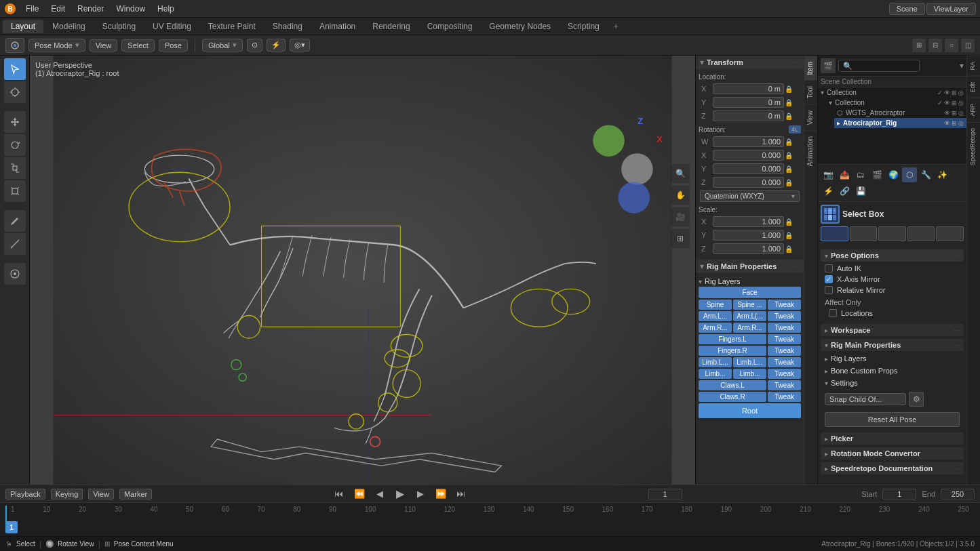 The width and height of the screenshot is (980, 551). What do you see at coordinates (893, 359) in the screenshot?
I see `rig-layers-right: ▸ Rig Layers` at bounding box center [893, 359].